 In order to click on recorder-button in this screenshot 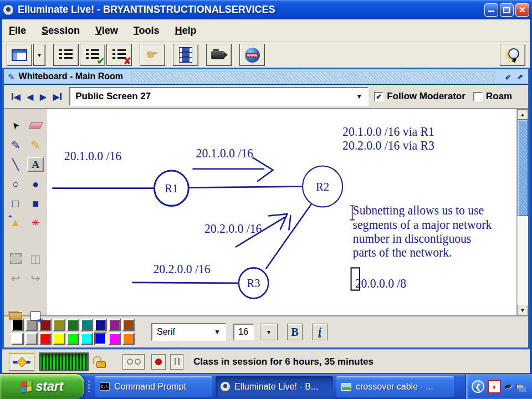, I will do `click(134, 362)`.